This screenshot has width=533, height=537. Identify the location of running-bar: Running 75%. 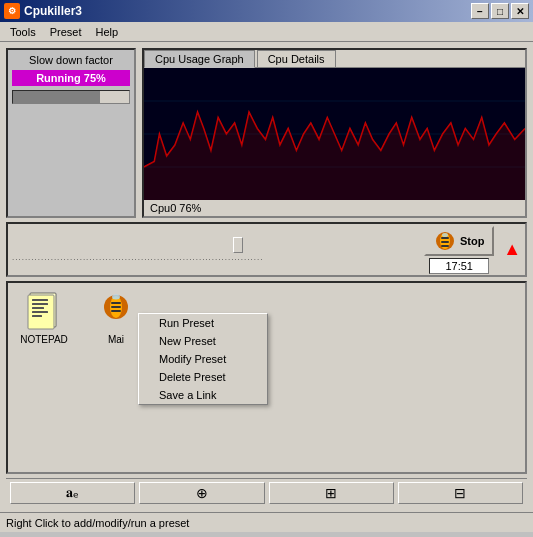
(71, 78).